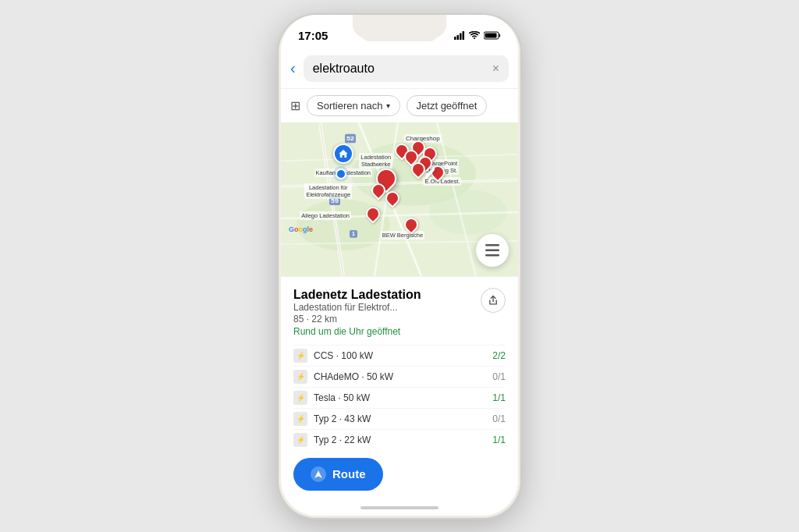  I want to click on filter-bar: ⊞ Sortieren nach ▾ Jetzt geöffnet, so click(400, 106).